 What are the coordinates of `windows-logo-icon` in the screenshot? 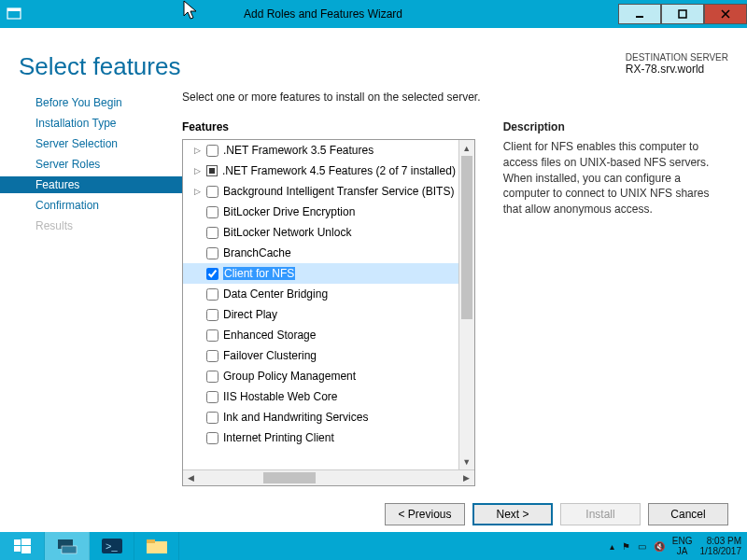 It's located at (22, 546).